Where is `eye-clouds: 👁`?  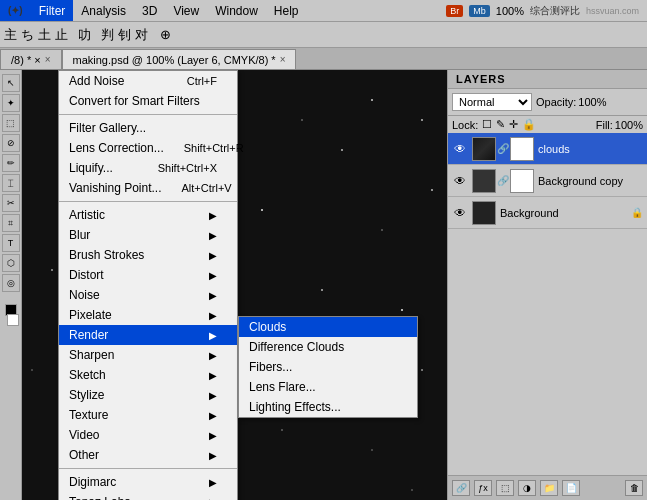 eye-clouds: 👁 is located at coordinates (460, 149).